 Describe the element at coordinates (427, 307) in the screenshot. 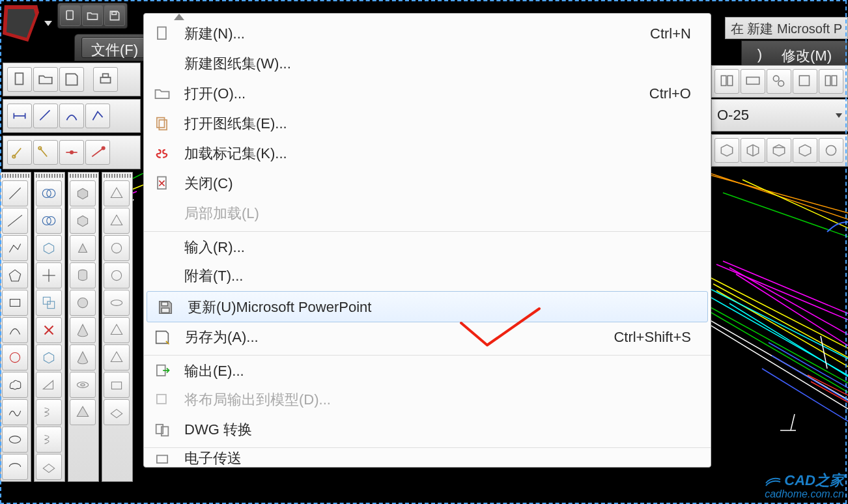

I see `file-menu-update-powerpoint: 更新(U)Microsoft PowerPoint` at that location.